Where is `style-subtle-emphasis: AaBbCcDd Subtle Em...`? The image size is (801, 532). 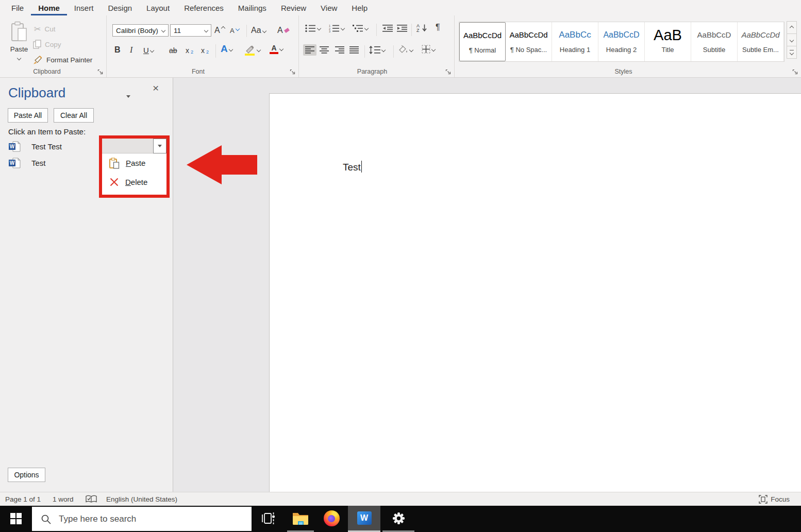
style-subtle-emphasis: AaBbCcDd Subtle Em... is located at coordinates (761, 42).